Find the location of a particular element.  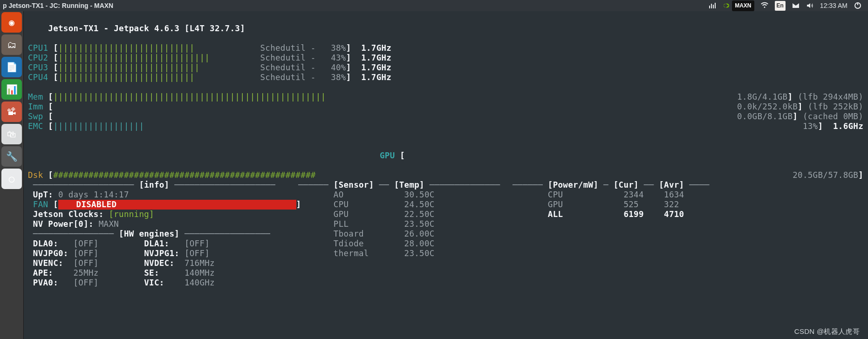

launcher-files: 🗂 is located at coordinates (12, 45).